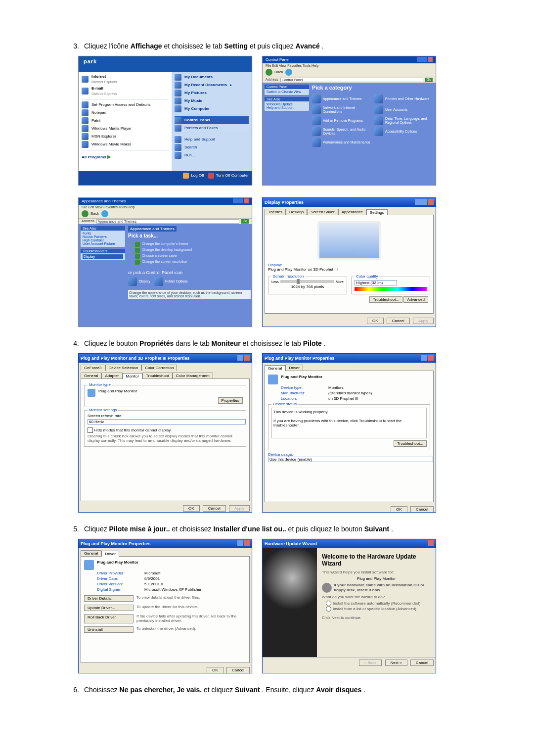  I want to click on sm-item: Notepad, so click(125, 113).